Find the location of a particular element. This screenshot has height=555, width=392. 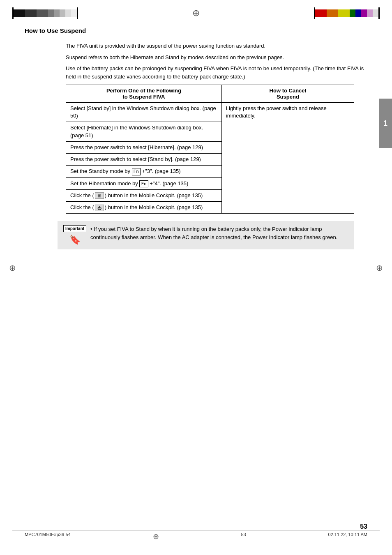

row6-prefix: Set the Hibernation mode by is located at coordinates (105, 183).